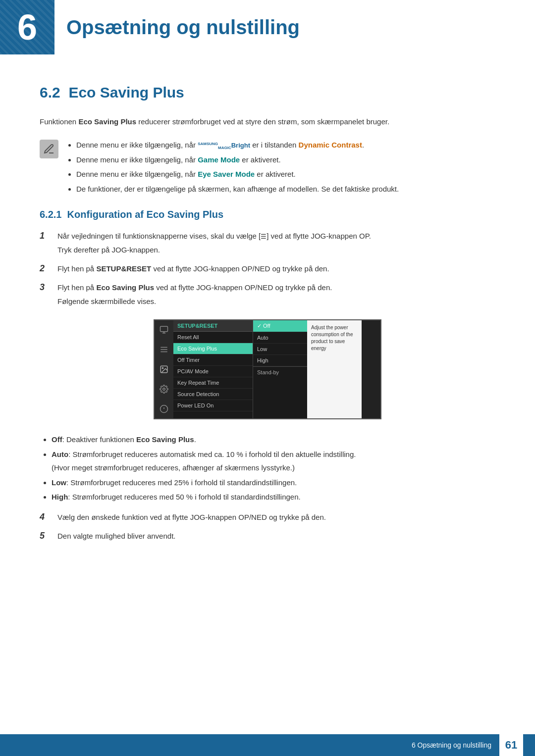 The image size is (535, 756). Describe the element at coordinates (280, 350) in the screenshot. I see `submenu-item-low: Low` at that location.